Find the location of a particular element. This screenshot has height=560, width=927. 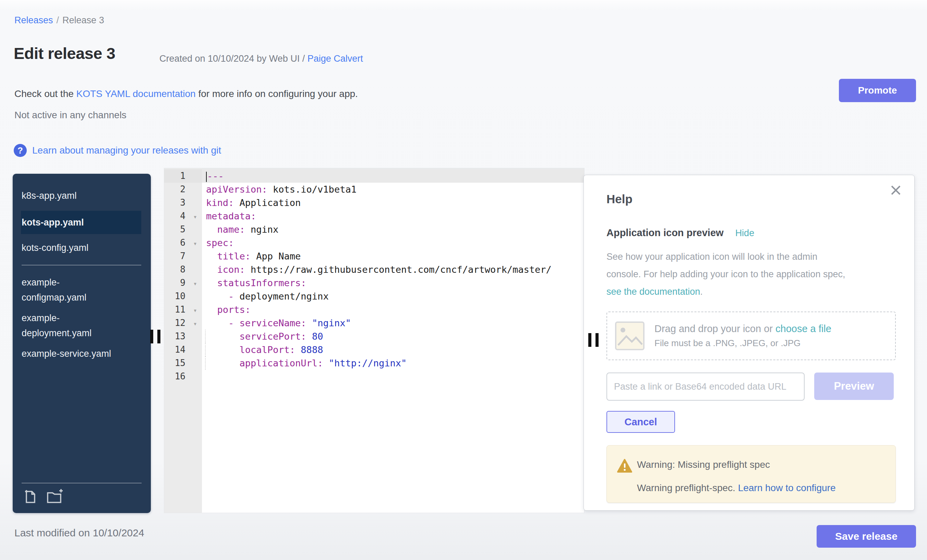

line-number-cell: 13 is located at coordinates (183, 336).